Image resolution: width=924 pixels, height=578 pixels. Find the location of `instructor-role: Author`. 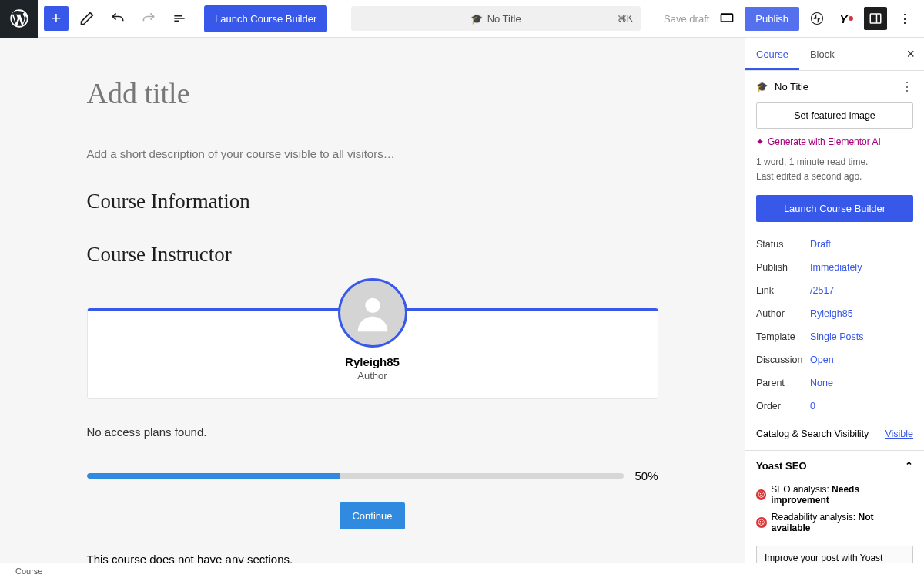

instructor-role: Author is located at coordinates (373, 376).